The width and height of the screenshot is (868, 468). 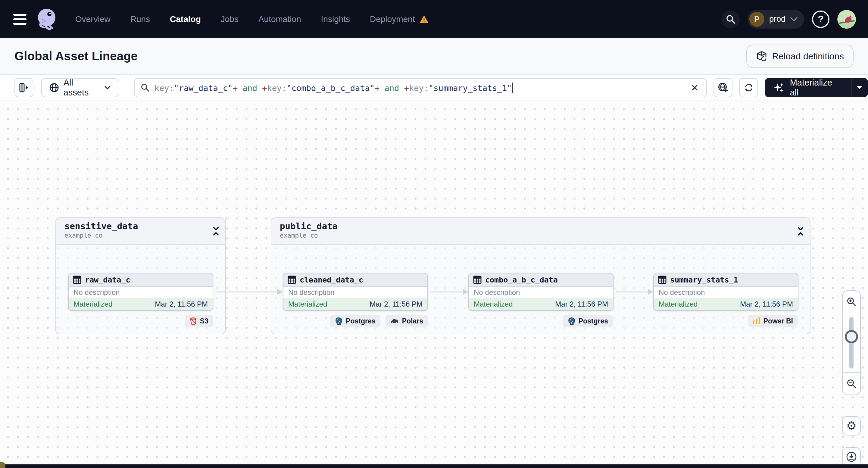 What do you see at coordinates (777, 19) in the screenshot?
I see `deployment-name: prod` at bounding box center [777, 19].